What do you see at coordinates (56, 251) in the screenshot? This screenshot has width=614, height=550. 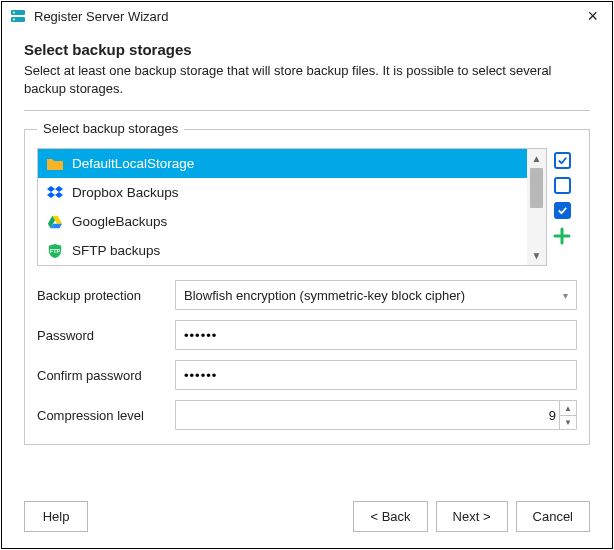 I see `svg-text: FTP` at bounding box center [56, 251].